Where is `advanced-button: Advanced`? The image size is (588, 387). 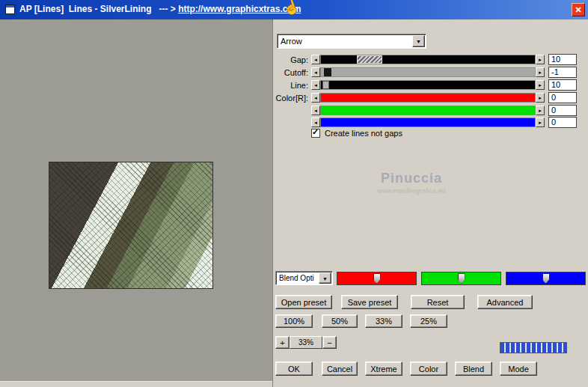 advanced-button: Advanced is located at coordinates (505, 302).